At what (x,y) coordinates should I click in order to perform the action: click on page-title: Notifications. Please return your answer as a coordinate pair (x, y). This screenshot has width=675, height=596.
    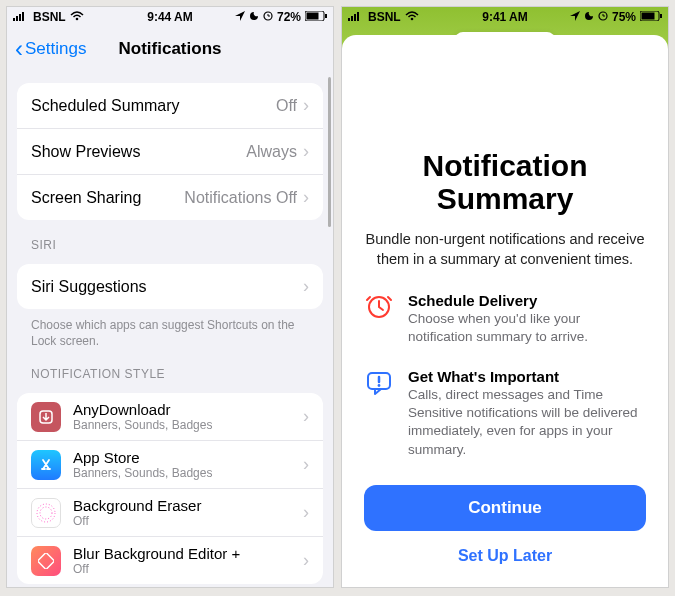
    Looking at the image, I should click on (170, 49).